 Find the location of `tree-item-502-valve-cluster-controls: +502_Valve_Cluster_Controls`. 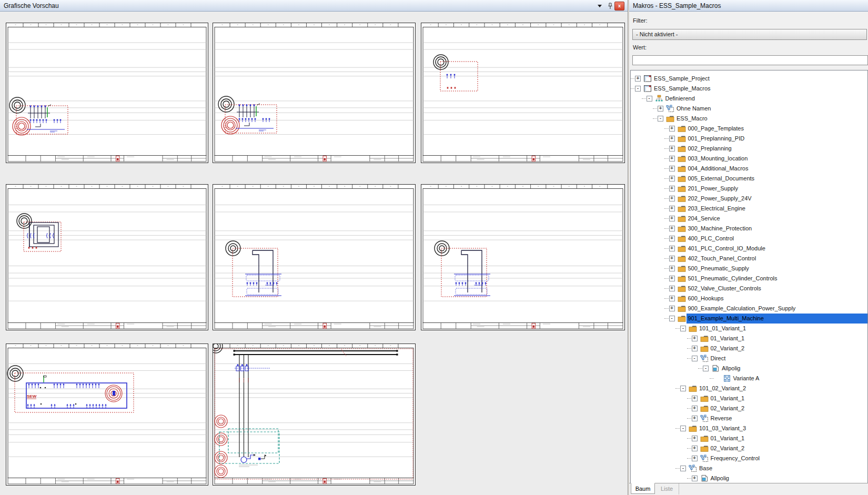

tree-item-502-valve-cluster-controls: +502_Valve_Cluster_Controls is located at coordinates (749, 288).